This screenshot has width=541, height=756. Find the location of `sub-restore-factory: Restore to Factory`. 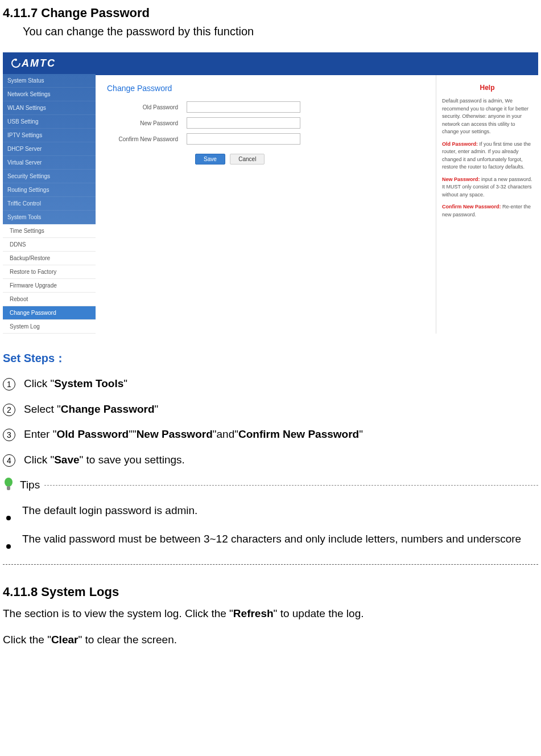

sub-restore-factory: Restore to Factory is located at coordinates (49, 272).